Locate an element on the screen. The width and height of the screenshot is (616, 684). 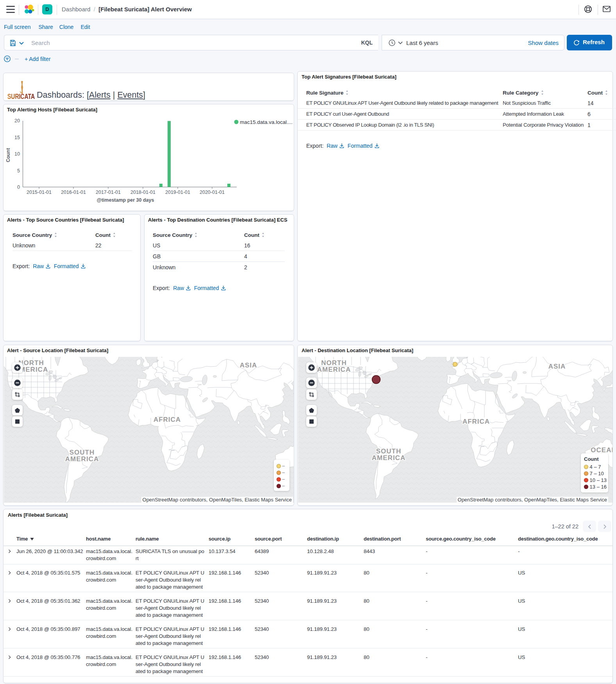
svg-text: 2017-01-01 is located at coordinates (108, 192).